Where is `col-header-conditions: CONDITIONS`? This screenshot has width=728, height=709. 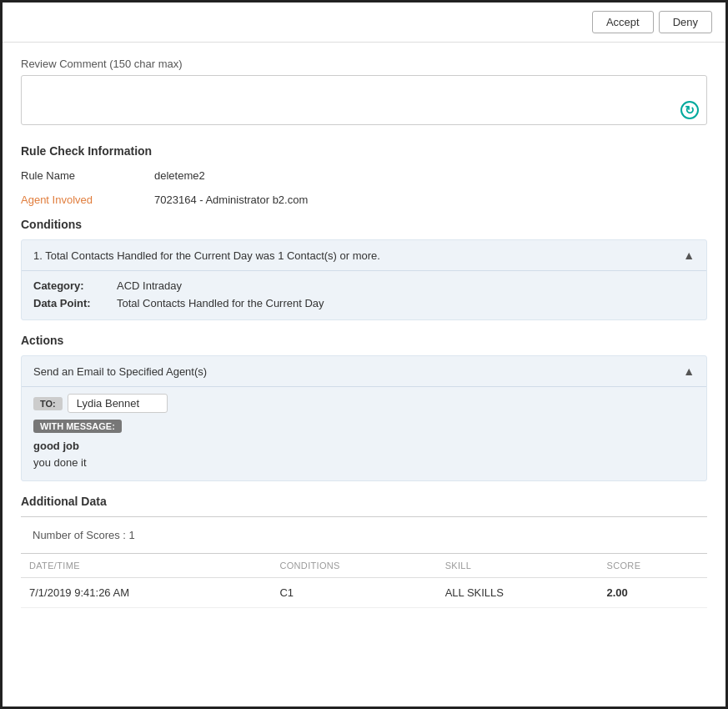 col-header-conditions: CONDITIONS is located at coordinates (354, 566).